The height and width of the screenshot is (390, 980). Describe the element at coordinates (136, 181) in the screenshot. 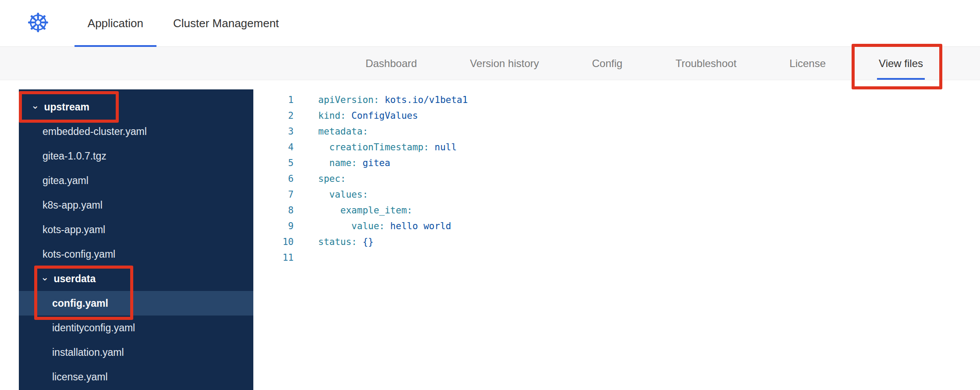

I see `tree-file-gitea-yaml: gitea.yaml` at that location.